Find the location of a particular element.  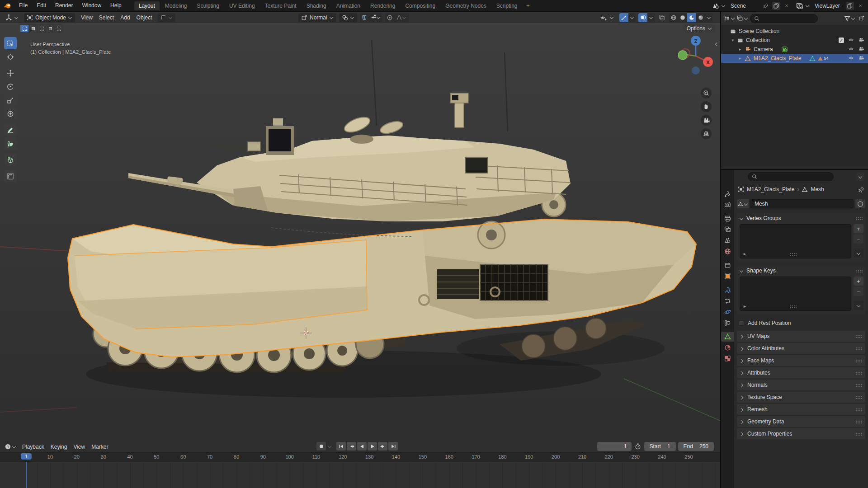

unlink-scene-button: × is located at coordinates (787, 6).